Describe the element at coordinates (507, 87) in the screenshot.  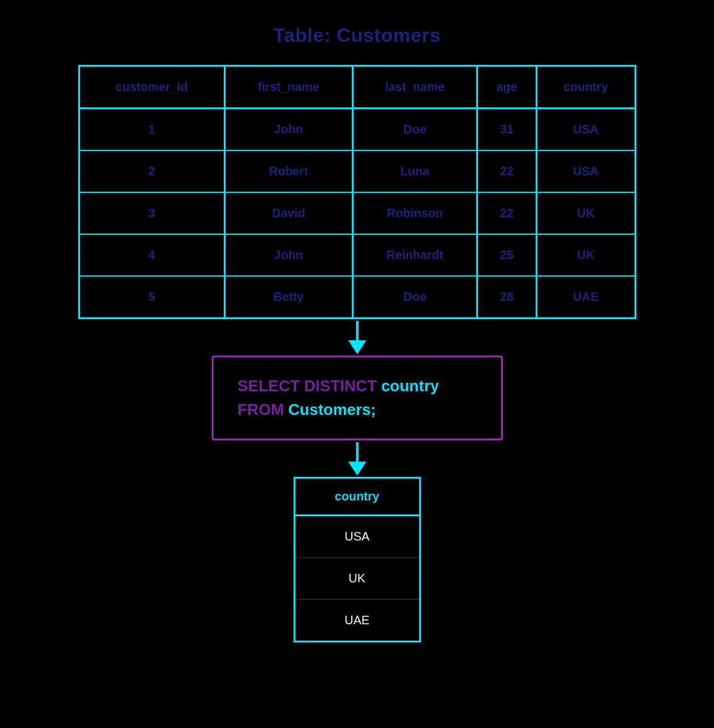
I see `col-header-age: age` at that location.